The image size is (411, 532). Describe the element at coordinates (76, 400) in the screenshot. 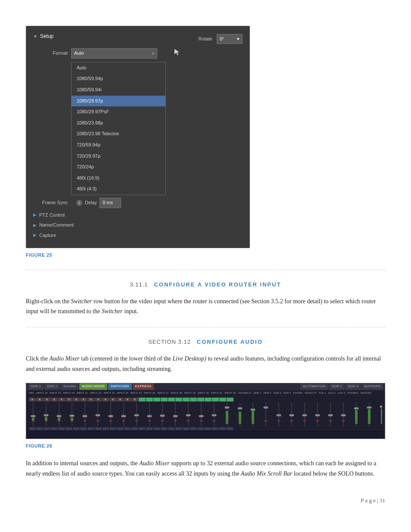

I see `mute-btn-7: 🔇` at that location.